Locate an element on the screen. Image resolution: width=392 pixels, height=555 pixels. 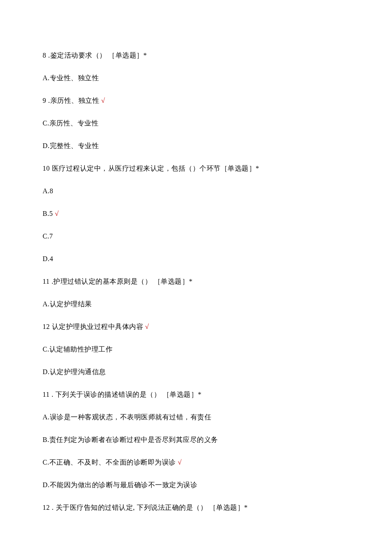
option-label: .亲历性、独立性 is located at coordinates (74, 101).